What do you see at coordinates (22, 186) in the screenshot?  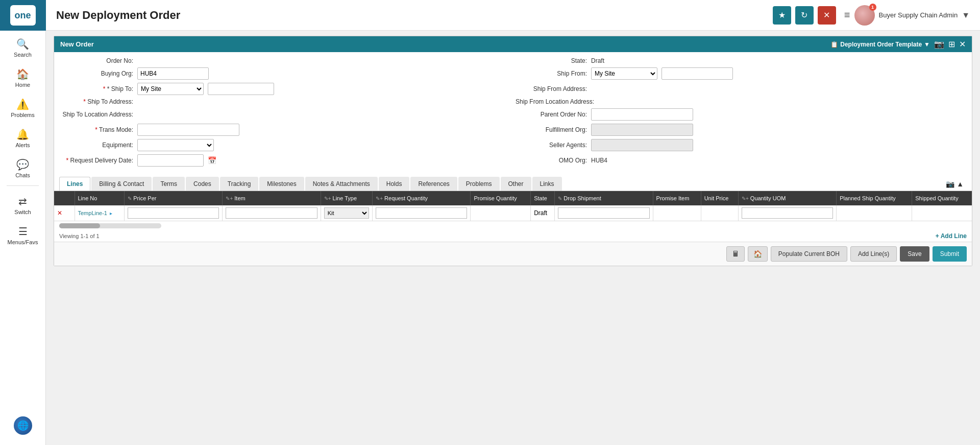 I see `sidebar-divider` at bounding box center [22, 186].